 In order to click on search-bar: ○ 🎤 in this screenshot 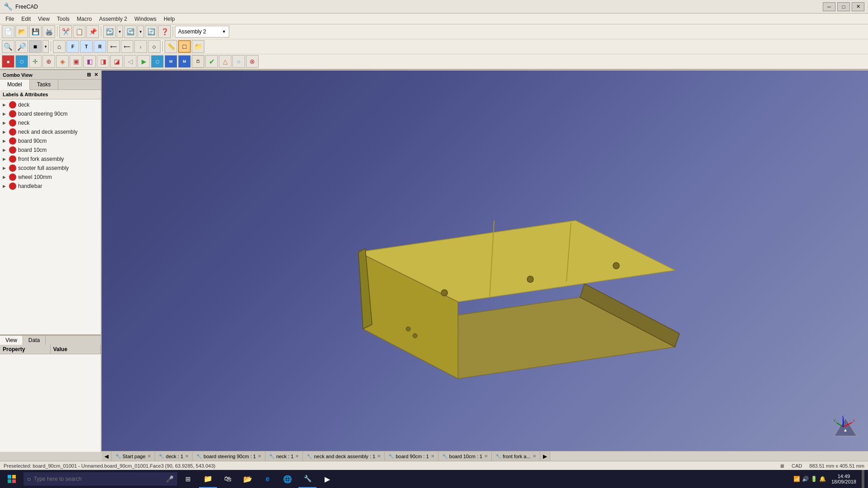, I will do `click(100, 479)`.